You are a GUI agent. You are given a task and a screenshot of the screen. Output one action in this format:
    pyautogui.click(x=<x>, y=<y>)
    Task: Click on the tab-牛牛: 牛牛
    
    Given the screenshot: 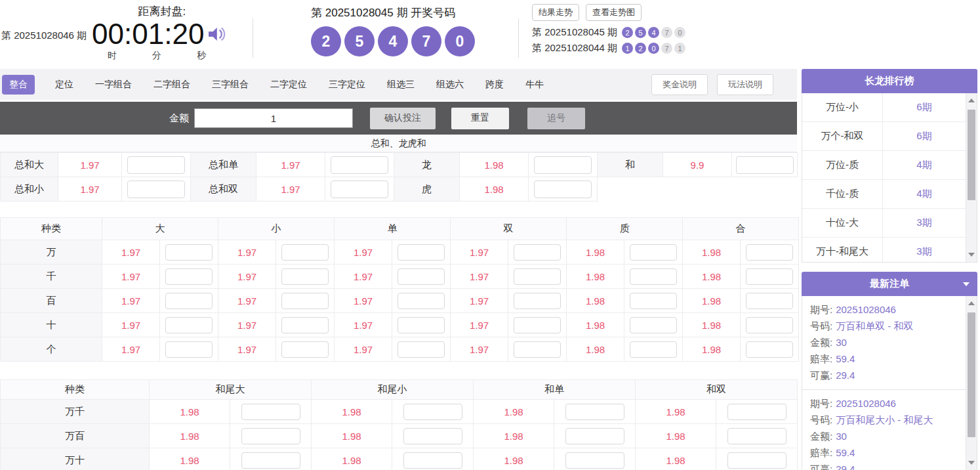 What is the action you would take?
    pyautogui.click(x=535, y=85)
    